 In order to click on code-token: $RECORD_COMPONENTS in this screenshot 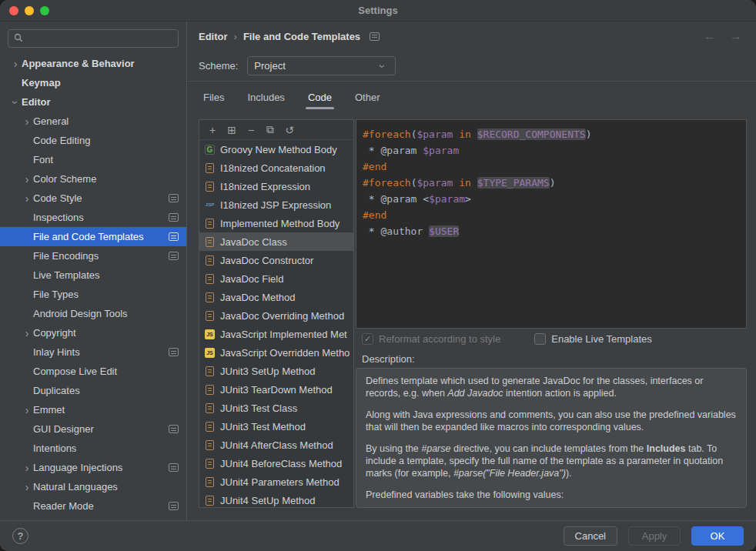, I will do `click(531, 134)`.